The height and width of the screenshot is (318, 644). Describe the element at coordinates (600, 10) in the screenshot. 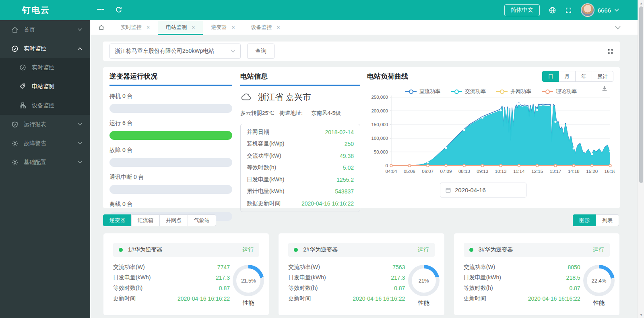

I see `user-menu: 6666` at that location.